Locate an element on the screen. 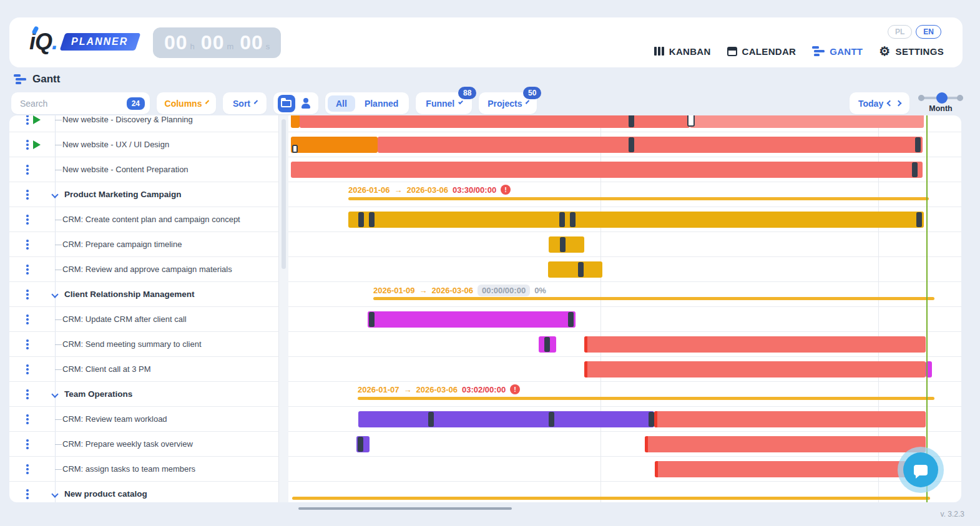 Image resolution: width=980 pixels, height=526 pixels. lang-en-button: EN is located at coordinates (929, 32).